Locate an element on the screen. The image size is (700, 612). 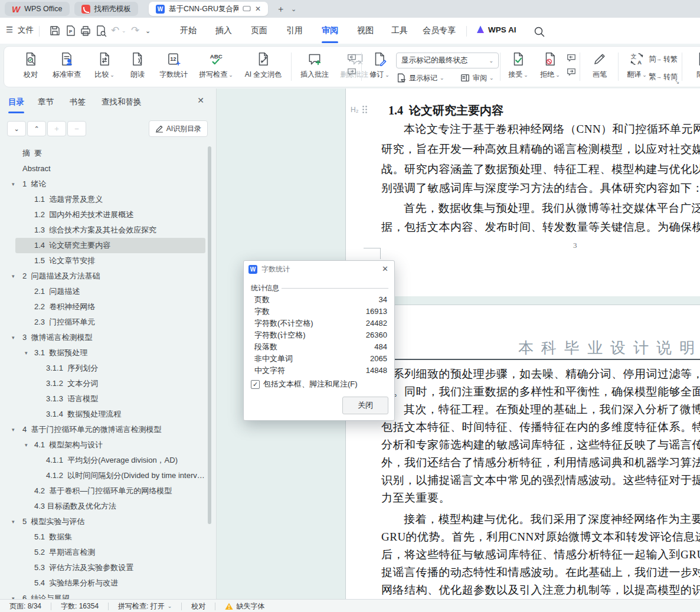
sidebar-close-icon: ✕ is located at coordinates (201, 100).